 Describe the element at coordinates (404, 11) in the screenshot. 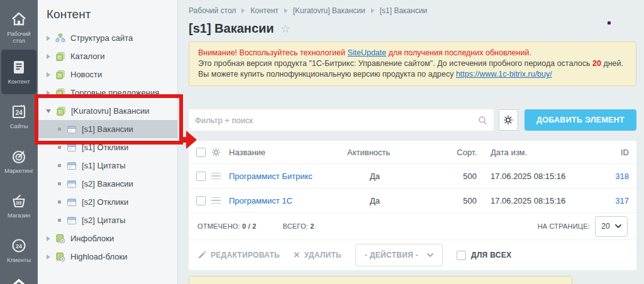

I see `breadcrumb-link: [s1] Вакансии` at that location.